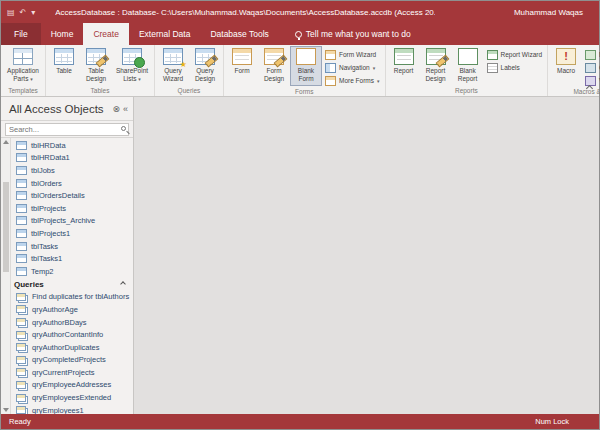 This screenshot has height=430, width=600. What do you see at coordinates (23, 91) in the screenshot?
I see `group-label-templates: Templates` at bounding box center [23, 91].